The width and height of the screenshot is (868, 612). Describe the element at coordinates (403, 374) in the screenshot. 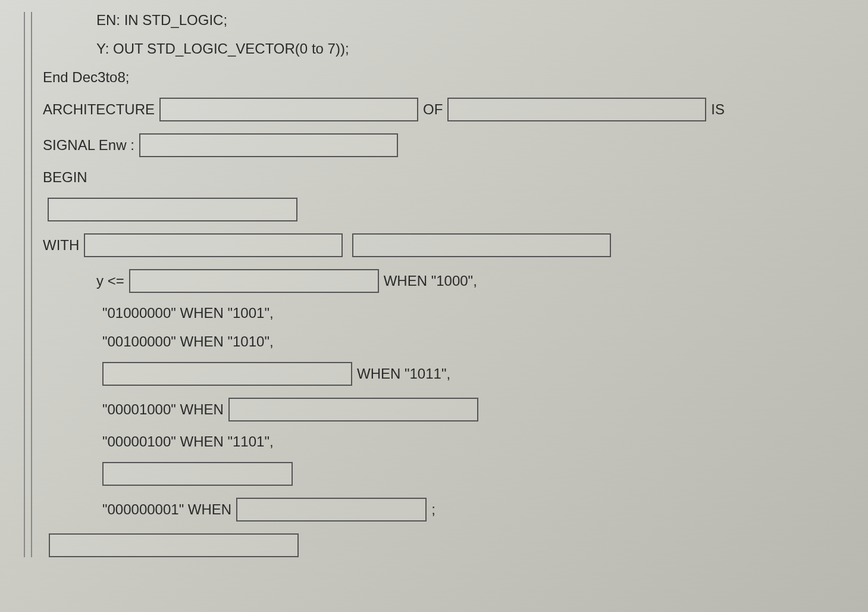

I see `code-text: WHEN "1011",` at that location.